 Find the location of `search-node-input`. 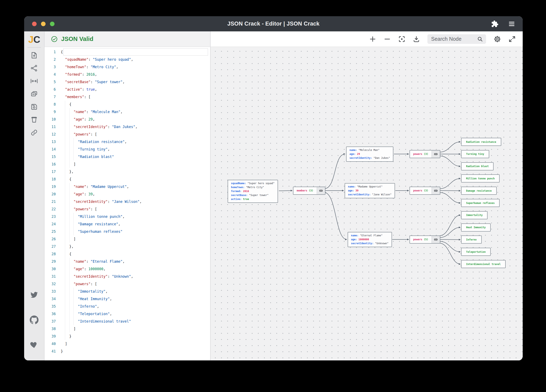

search-node-input is located at coordinates (454, 39).